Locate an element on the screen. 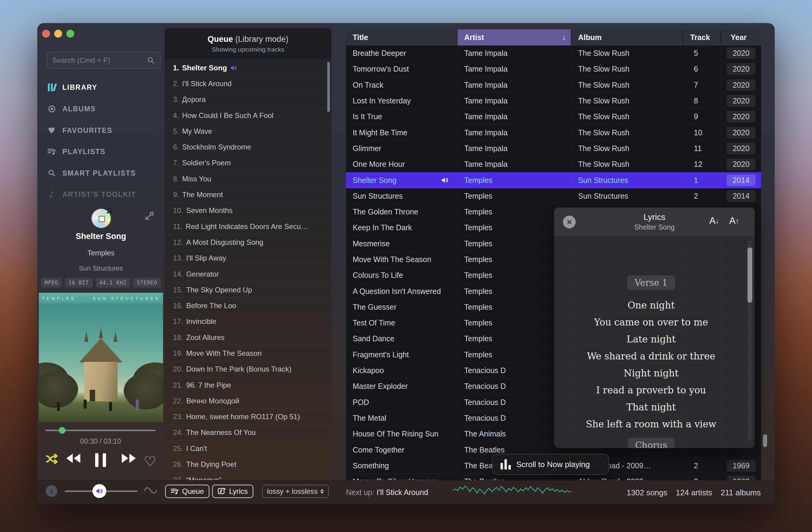 This screenshot has width=812, height=532. table-row: Breathe DeeperTame ImpalaThe Slow Rush52… is located at coordinates (553, 53).